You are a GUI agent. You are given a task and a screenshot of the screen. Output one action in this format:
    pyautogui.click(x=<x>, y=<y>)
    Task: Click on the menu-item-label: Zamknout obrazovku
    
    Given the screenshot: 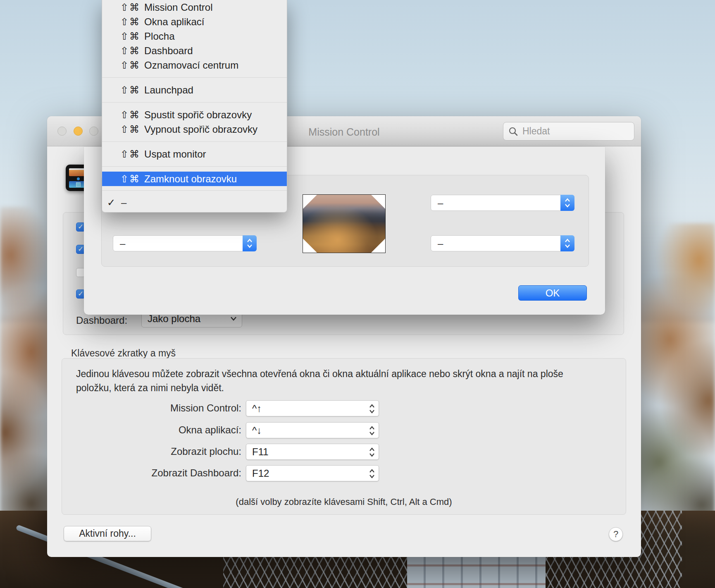 What is the action you would take?
    pyautogui.click(x=191, y=179)
    